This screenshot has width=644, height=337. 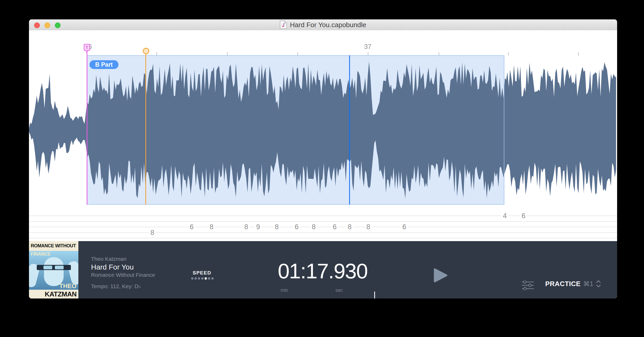 What do you see at coordinates (61, 294) in the screenshot?
I see `album-art-text-4: KATZMAN` at bounding box center [61, 294].